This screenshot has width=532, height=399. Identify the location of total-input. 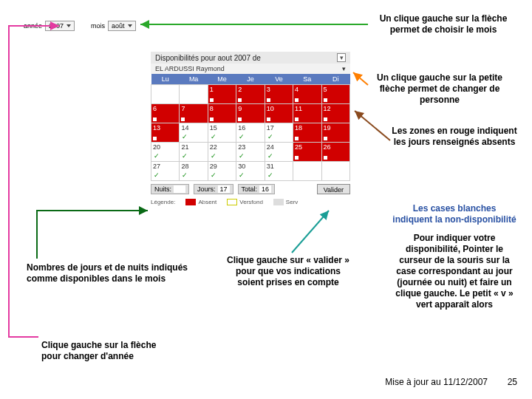
(265, 189).